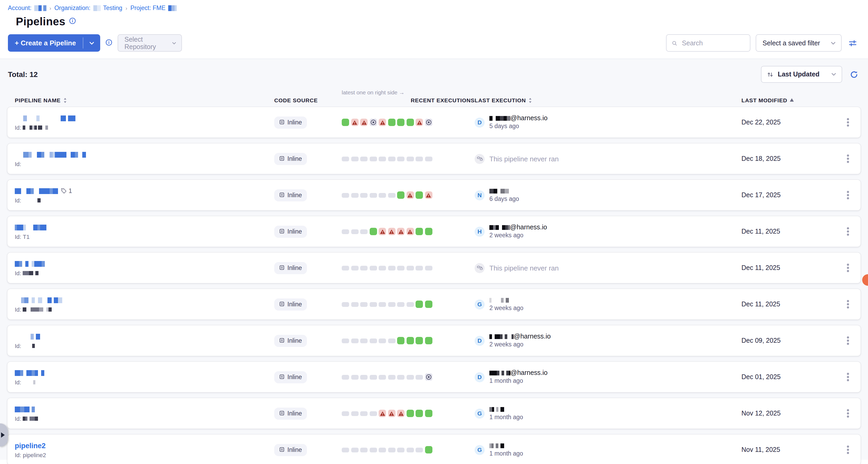 The image size is (868, 464). I want to click on pipeline-name: 1, so click(145, 191).